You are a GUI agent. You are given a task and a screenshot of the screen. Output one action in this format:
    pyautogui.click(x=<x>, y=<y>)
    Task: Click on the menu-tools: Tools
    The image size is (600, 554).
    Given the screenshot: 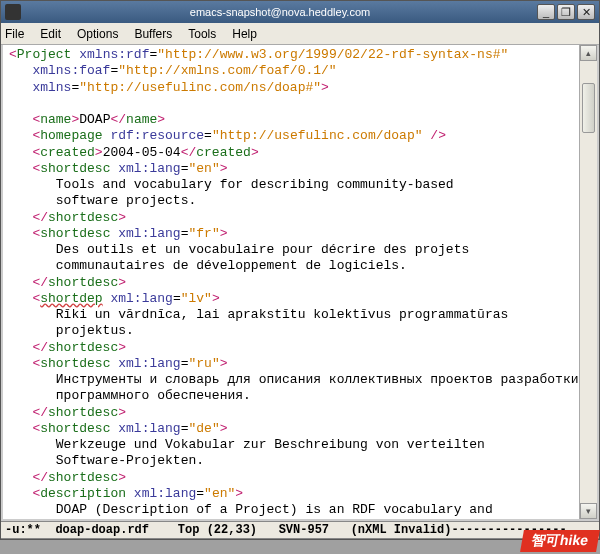 What is the action you would take?
    pyautogui.click(x=202, y=34)
    